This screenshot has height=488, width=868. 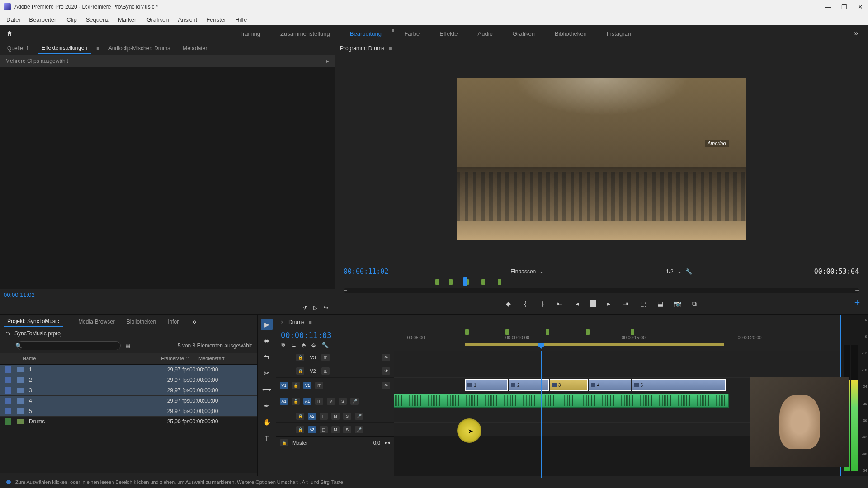 I want to click on linked-selection-icon: ⊂, so click(x=294, y=345).